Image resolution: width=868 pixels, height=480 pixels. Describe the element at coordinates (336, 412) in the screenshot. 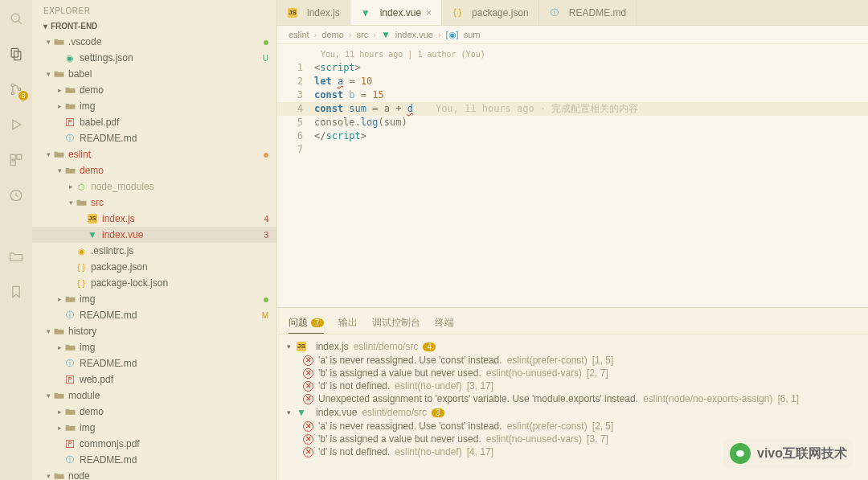

I see `problem-file-name: index.vue` at that location.